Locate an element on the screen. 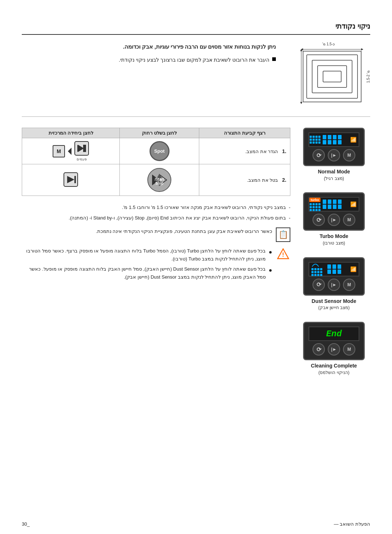 This screenshot has height=534, width=392. sensor-arc-icon is located at coordinates (315, 265).